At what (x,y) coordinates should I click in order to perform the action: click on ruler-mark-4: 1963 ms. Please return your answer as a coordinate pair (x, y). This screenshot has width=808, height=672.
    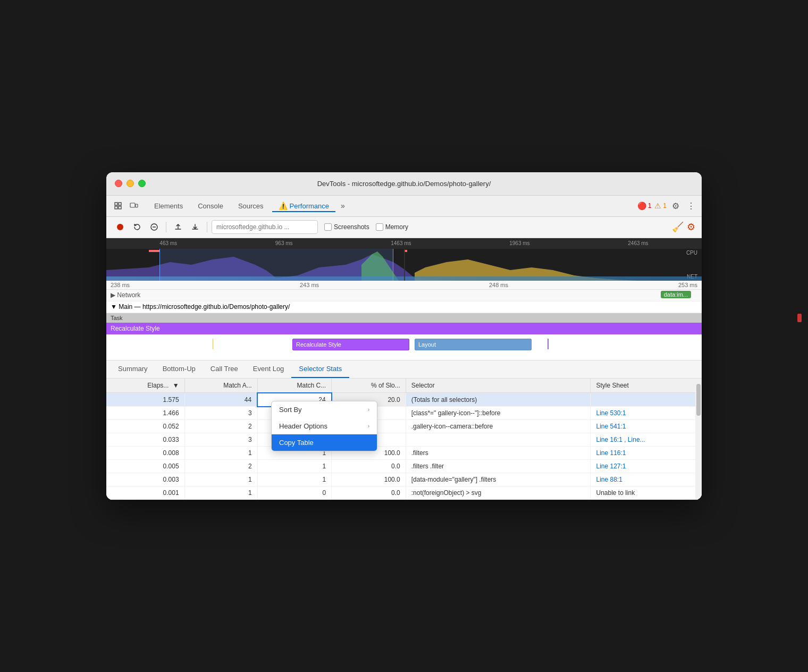
    Looking at the image, I should click on (519, 243).